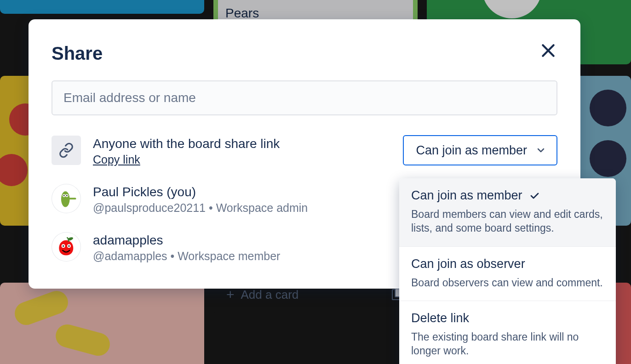  I want to click on share-link-title: Anyone with the board share link, so click(242, 144).